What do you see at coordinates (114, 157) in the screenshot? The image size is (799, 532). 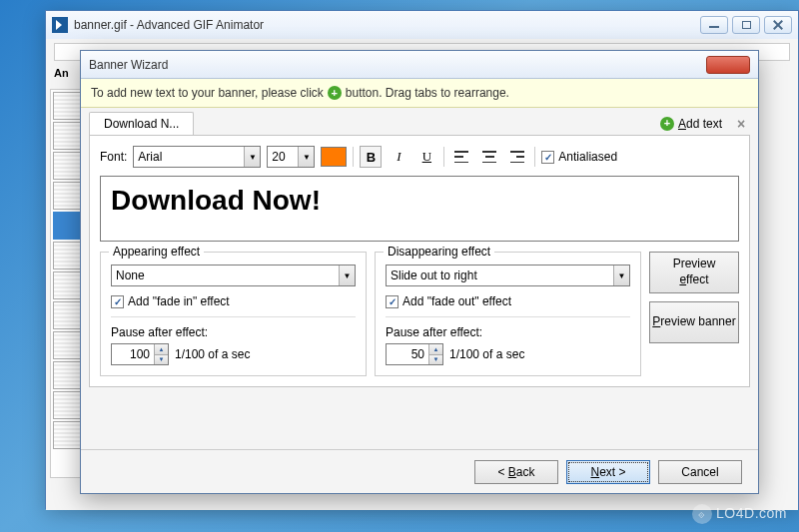 I see `font-label: Font:` at bounding box center [114, 157].